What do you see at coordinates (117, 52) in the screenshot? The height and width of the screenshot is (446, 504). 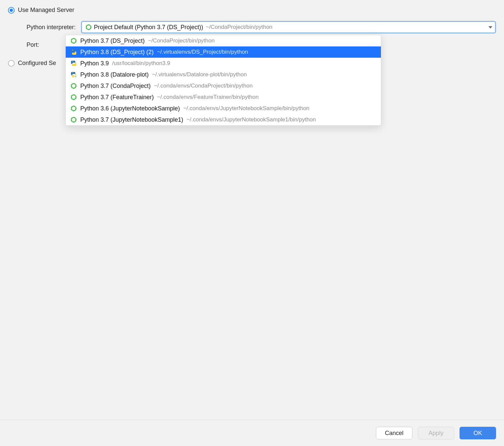 I see `interpreter-option-name: Python 3.8 (DS_Project) (2)` at bounding box center [117, 52].